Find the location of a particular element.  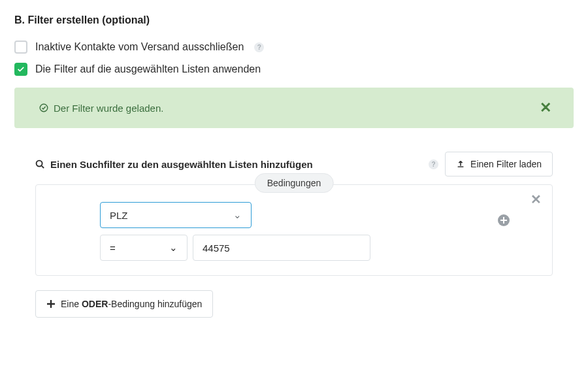

add-or-label: Eine ODER-Bedingung hinzufügen is located at coordinates (131, 304).